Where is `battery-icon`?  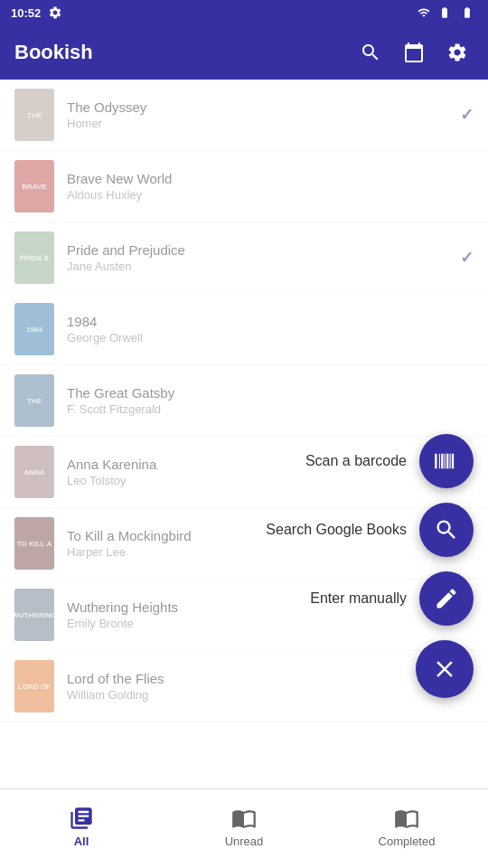 battery-icon is located at coordinates (467, 13).